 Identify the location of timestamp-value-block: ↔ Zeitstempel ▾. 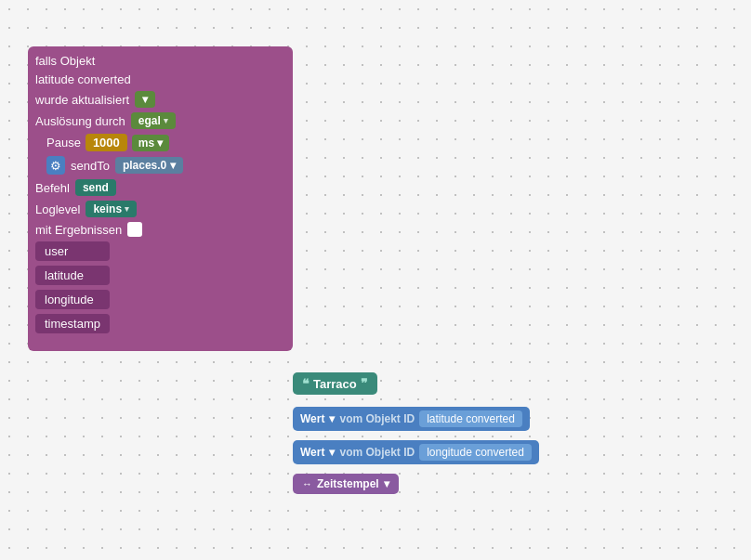
(346, 484).